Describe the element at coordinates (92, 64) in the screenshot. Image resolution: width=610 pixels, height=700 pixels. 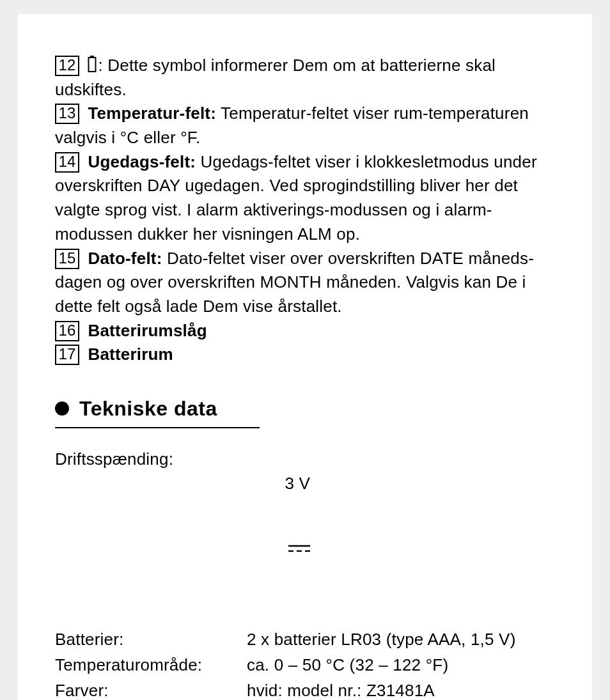
I see `battery-icon` at that location.